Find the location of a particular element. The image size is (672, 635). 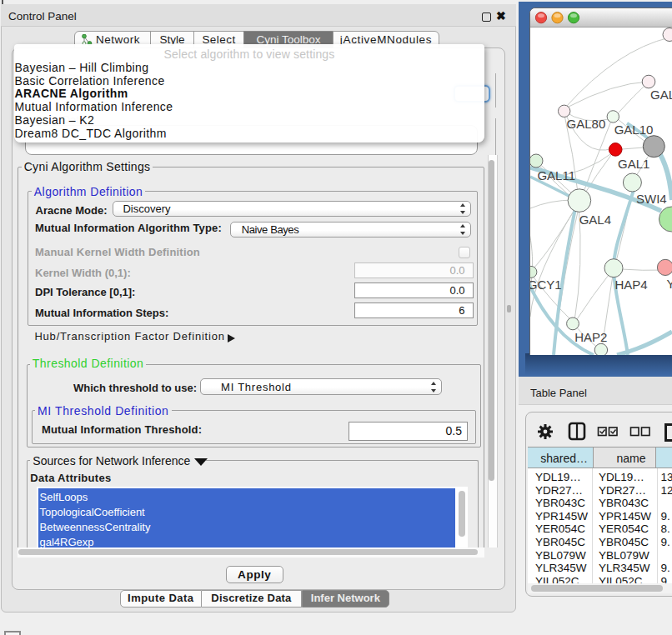

svg-text: SWI4 is located at coordinates (652, 198).